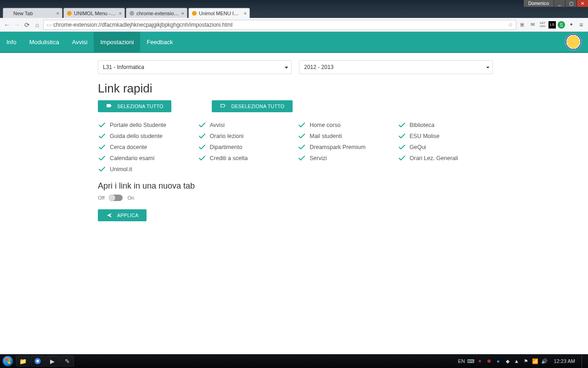  I want to click on back-button: ←, so click(7, 25).